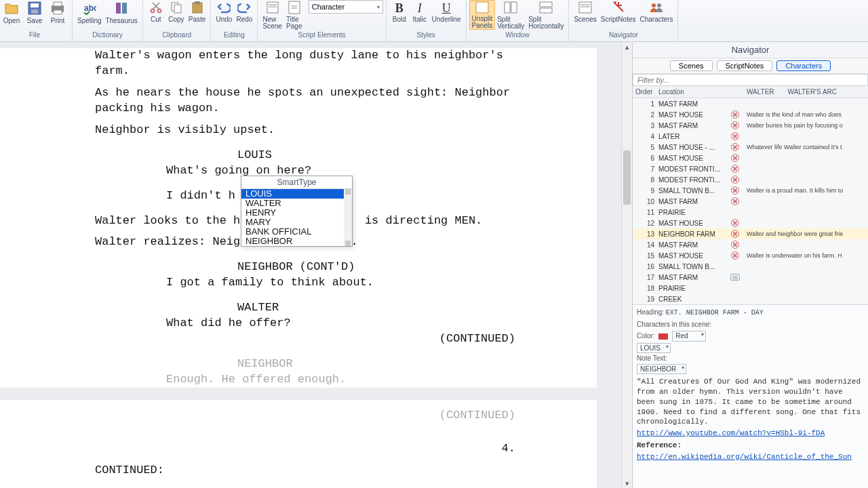 The width and height of the screenshot is (868, 488). What do you see at coordinates (272, 15) in the screenshot?
I see `new-scene-button: New Scene` at bounding box center [272, 15].